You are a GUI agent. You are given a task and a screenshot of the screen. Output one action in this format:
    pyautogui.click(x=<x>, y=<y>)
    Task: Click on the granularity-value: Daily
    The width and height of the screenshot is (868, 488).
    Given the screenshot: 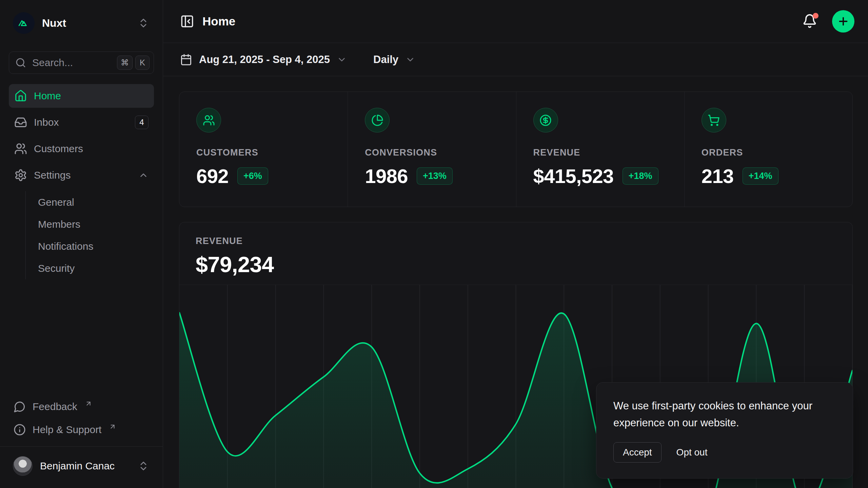 What is the action you would take?
    pyautogui.click(x=386, y=60)
    